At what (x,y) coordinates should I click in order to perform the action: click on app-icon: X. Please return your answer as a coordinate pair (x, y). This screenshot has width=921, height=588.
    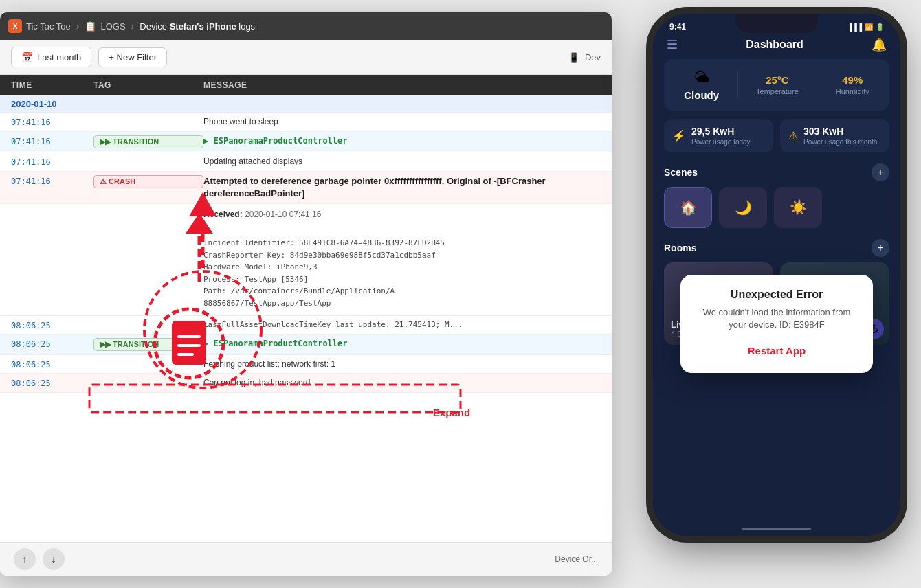
    Looking at the image, I should click on (15, 26).